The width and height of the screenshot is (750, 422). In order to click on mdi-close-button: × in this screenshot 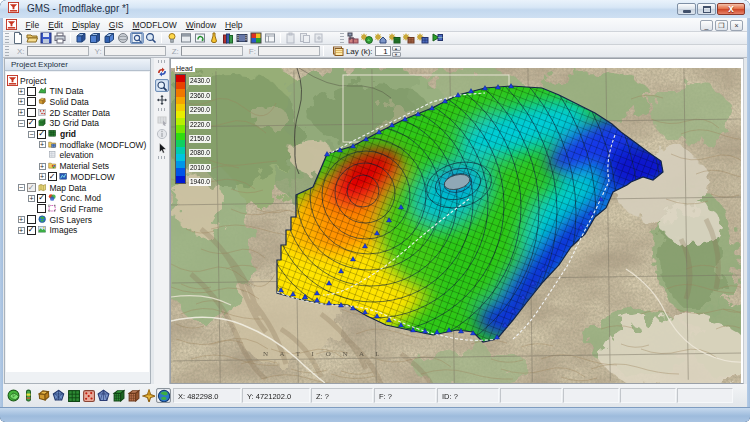, I will do `click(736, 26)`.